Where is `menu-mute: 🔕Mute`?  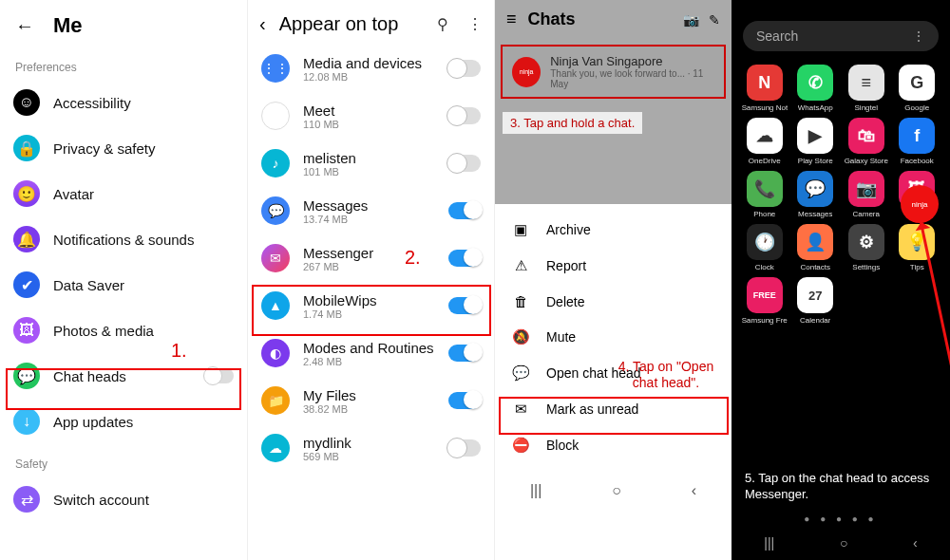
menu-mute: 🔕Mute is located at coordinates (614, 337).